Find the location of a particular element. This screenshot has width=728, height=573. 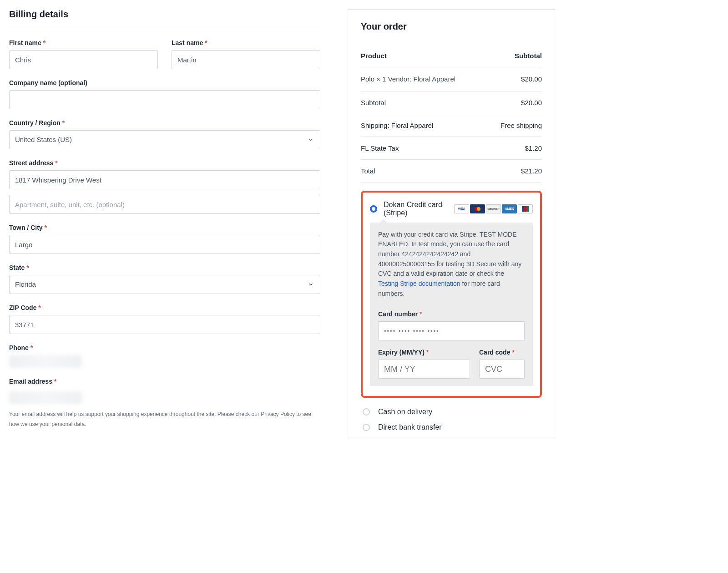

table-header-row: Product Subtotal is located at coordinates (451, 56).